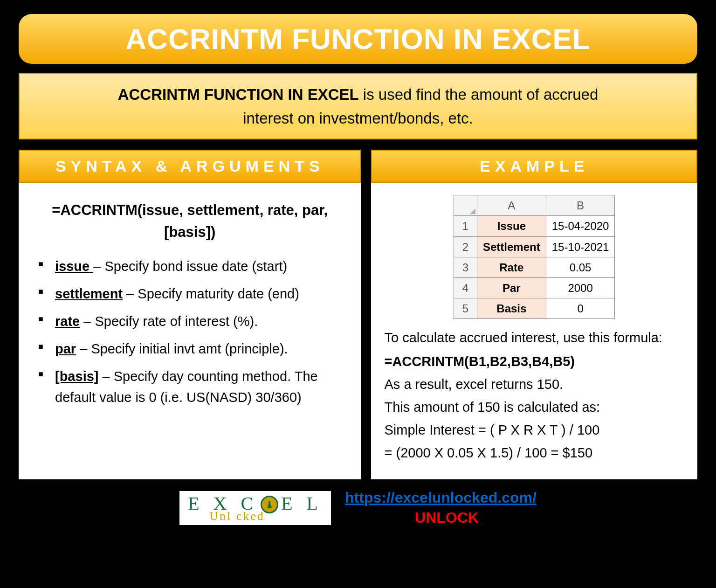 The height and width of the screenshot is (588, 716). Describe the element at coordinates (534, 338) in the screenshot. I see `example-intro: To calculate accrued interest, use this …` at that location.